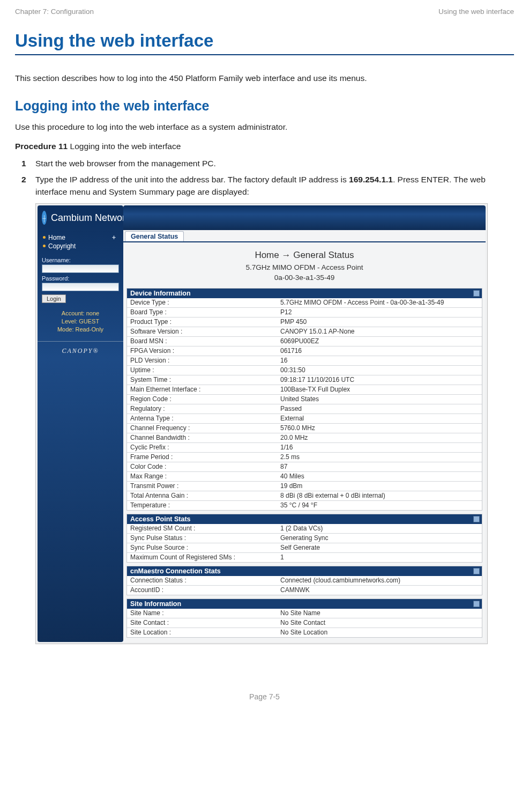 The image size is (529, 812). I want to click on table-row: Channel Frequency :5760.0 MHz, so click(304, 428).